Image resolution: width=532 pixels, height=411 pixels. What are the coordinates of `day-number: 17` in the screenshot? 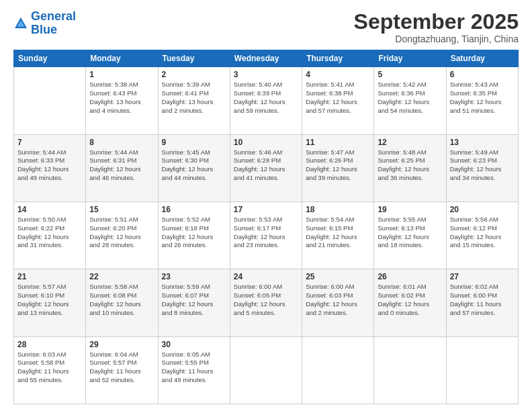 It's located at (266, 210).